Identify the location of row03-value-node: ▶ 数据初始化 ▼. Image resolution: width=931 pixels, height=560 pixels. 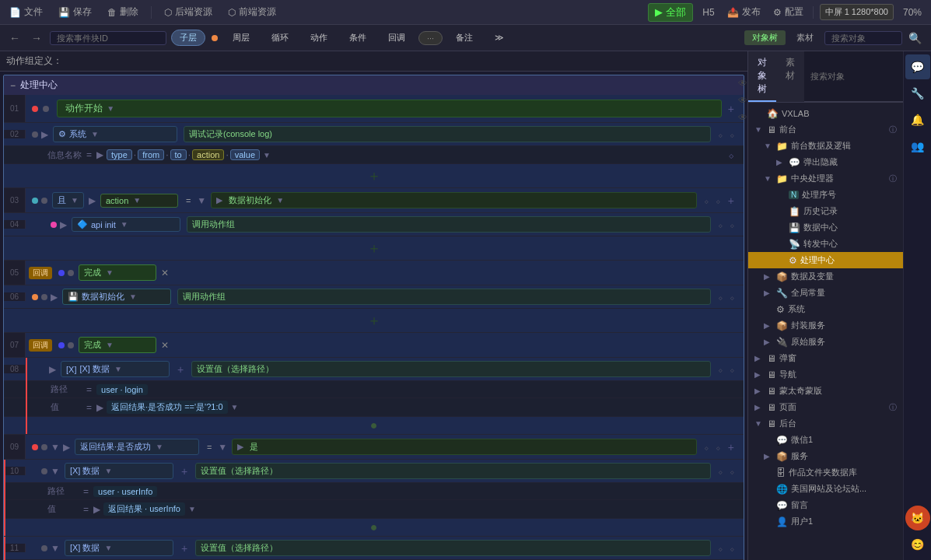
(454, 201).